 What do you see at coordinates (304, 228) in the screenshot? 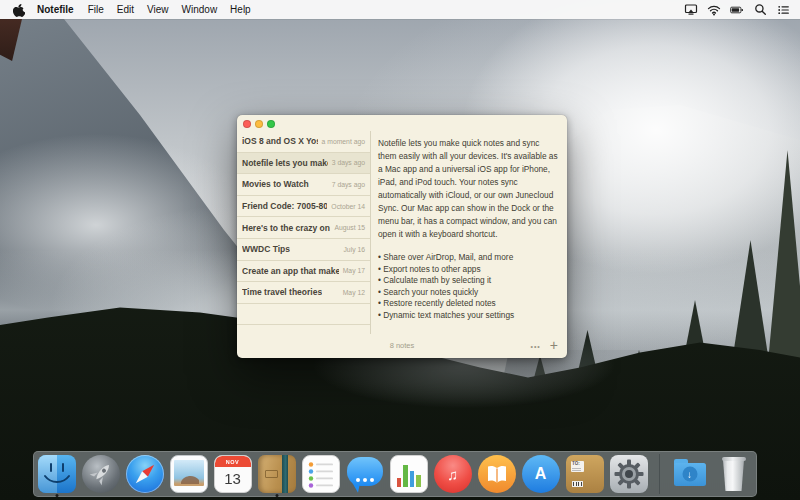
I see `note-list-item: Here's to the crazy ones.…August 15` at bounding box center [304, 228].